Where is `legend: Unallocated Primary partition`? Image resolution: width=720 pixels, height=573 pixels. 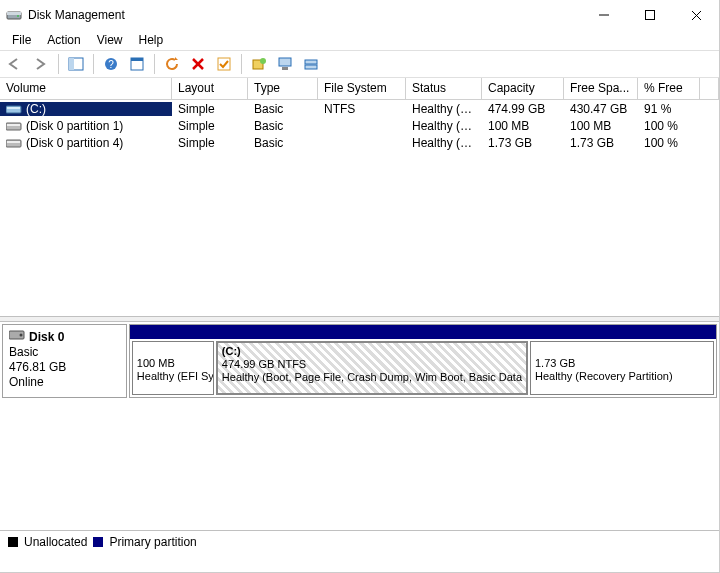 legend: Unallocated Primary partition is located at coordinates (360, 541).